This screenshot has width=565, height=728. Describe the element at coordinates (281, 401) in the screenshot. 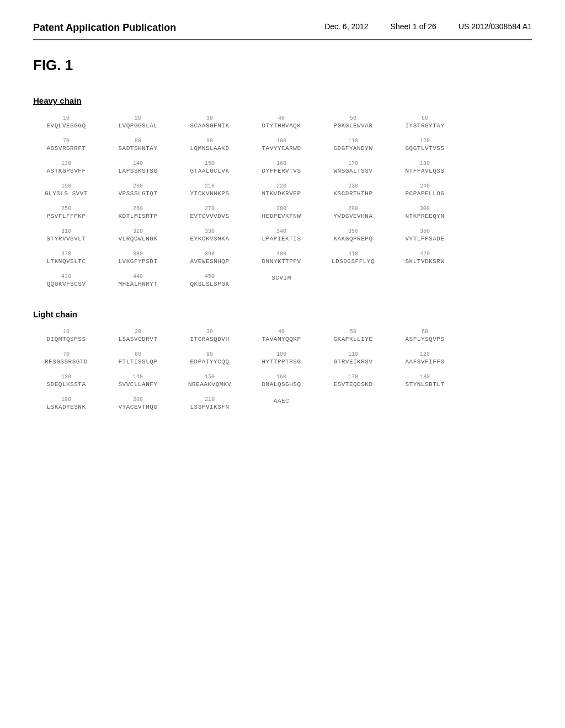

I see `sequence-letters: AAEC` at that location.